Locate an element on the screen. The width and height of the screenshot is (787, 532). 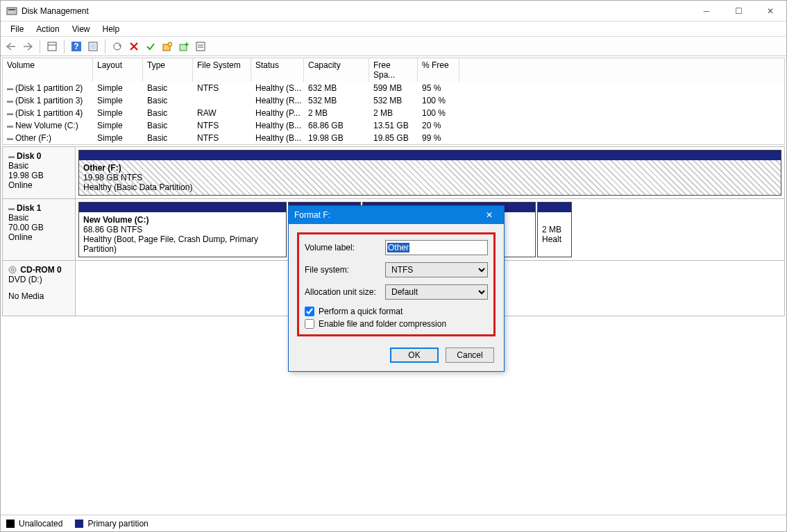
legend: Unallocated Primary partition is located at coordinates (394, 523).